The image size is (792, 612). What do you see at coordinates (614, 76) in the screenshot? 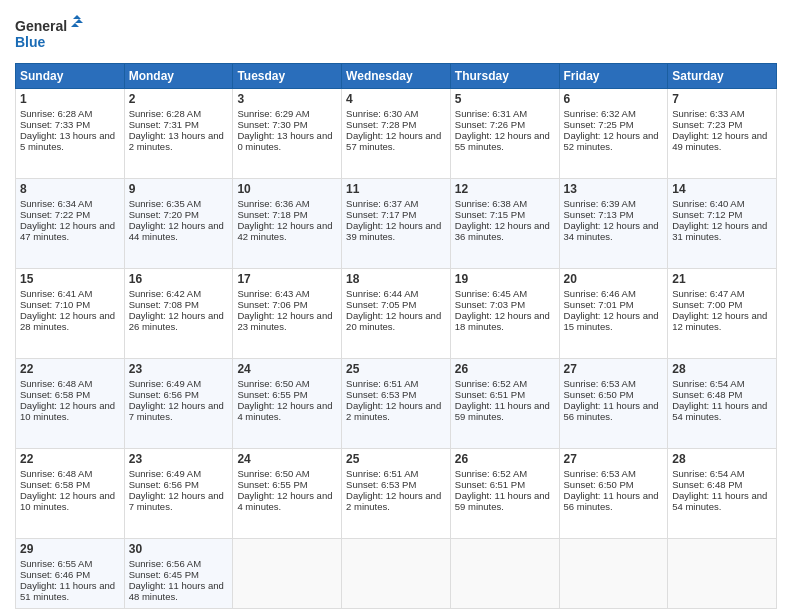
I see `col-friday: Friday` at bounding box center [614, 76].